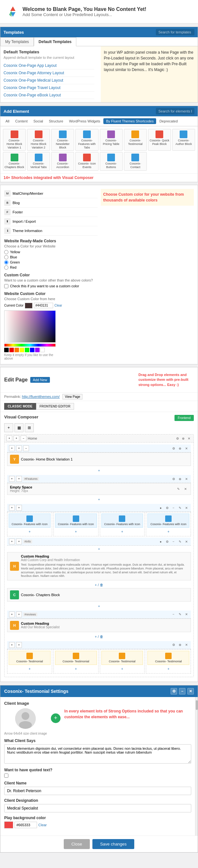  What do you see at coordinates (99, 585) in the screenshot?
I see `vc-add-element-4: + / 🗑` at bounding box center [99, 585].